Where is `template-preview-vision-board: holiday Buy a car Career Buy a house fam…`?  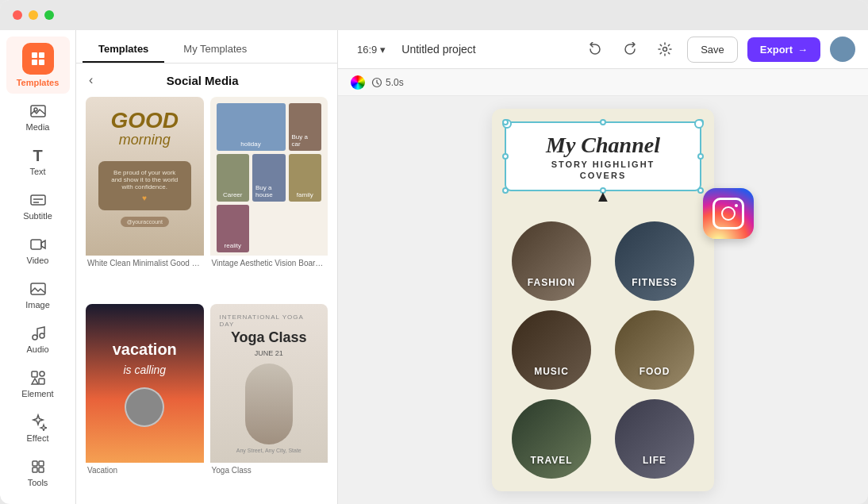
template-preview-vision-board: holiday Buy a car Career Buy a house fam… is located at coordinates (270, 176).